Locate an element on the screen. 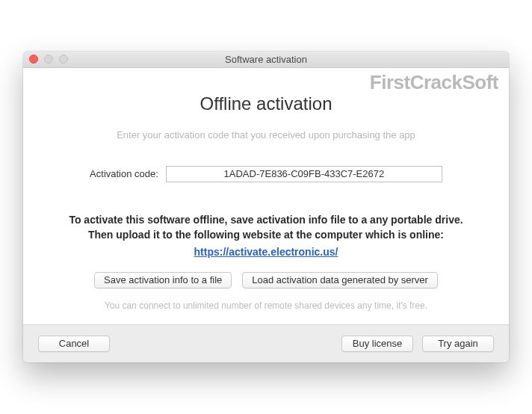 This screenshot has width=532, height=414. zoom-icon is located at coordinates (64, 59).